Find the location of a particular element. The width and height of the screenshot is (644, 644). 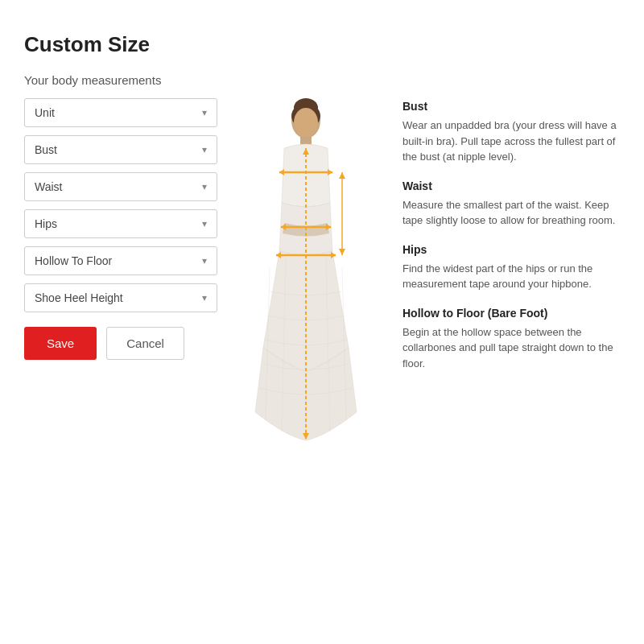

instruction-section-hollow-to-floor: Hollow to Floor (Bare Foot) Begin at the… is located at coordinates (511, 338).